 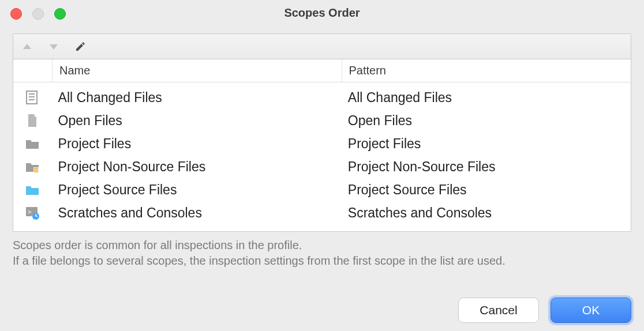 What do you see at coordinates (486, 190) in the screenshot?
I see `row-pattern: Project Source Files` at bounding box center [486, 190].